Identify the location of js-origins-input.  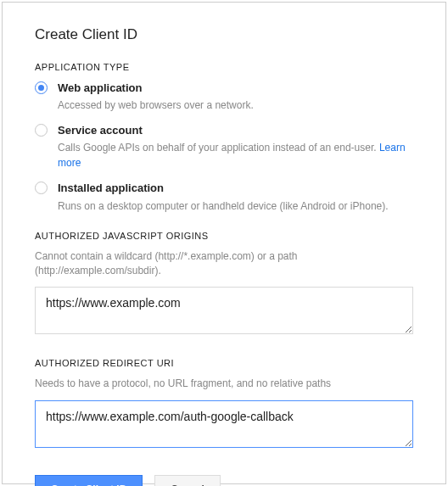
(224, 310).